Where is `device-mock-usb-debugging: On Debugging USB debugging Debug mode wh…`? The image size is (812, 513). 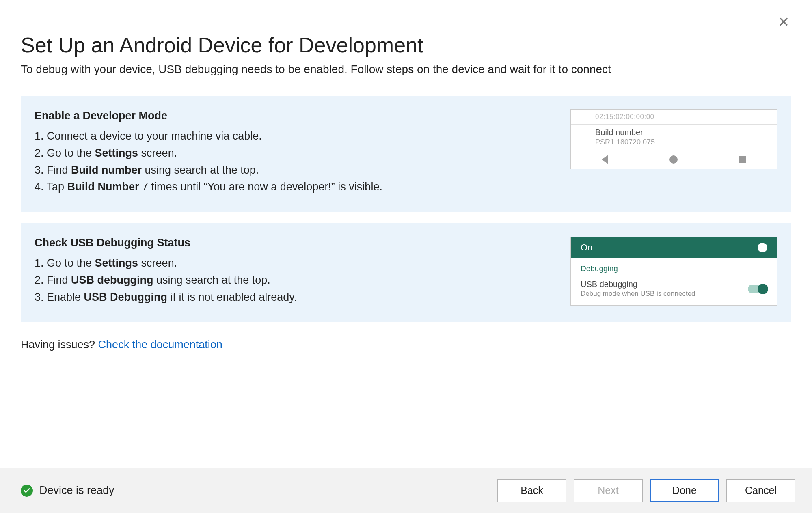 device-mock-usb-debugging: On Debugging USB debugging Debug mode wh… is located at coordinates (674, 271).